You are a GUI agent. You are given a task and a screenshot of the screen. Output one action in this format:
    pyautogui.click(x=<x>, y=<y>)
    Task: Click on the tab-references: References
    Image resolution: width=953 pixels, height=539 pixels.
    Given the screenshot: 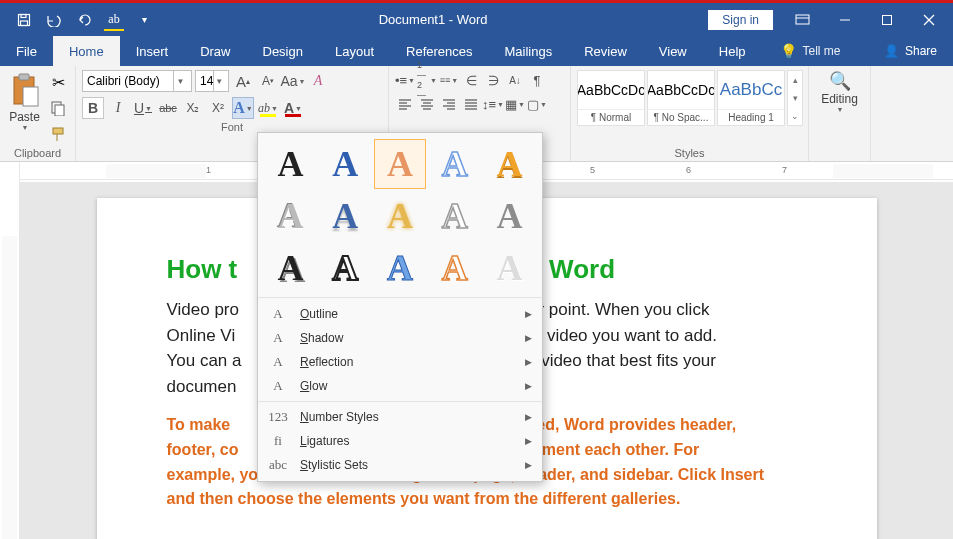 What is the action you would take?
    pyautogui.click(x=439, y=51)
    